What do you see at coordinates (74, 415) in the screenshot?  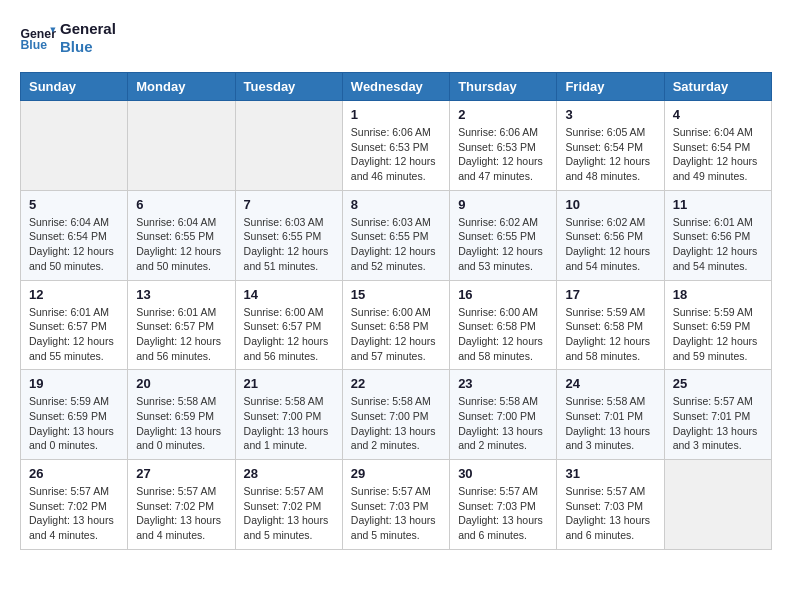 I see `calendar-cell: 19Sunrise: 5:59 AM Sunset: 6:59 PM Dayli…` at bounding box center [74, 415].